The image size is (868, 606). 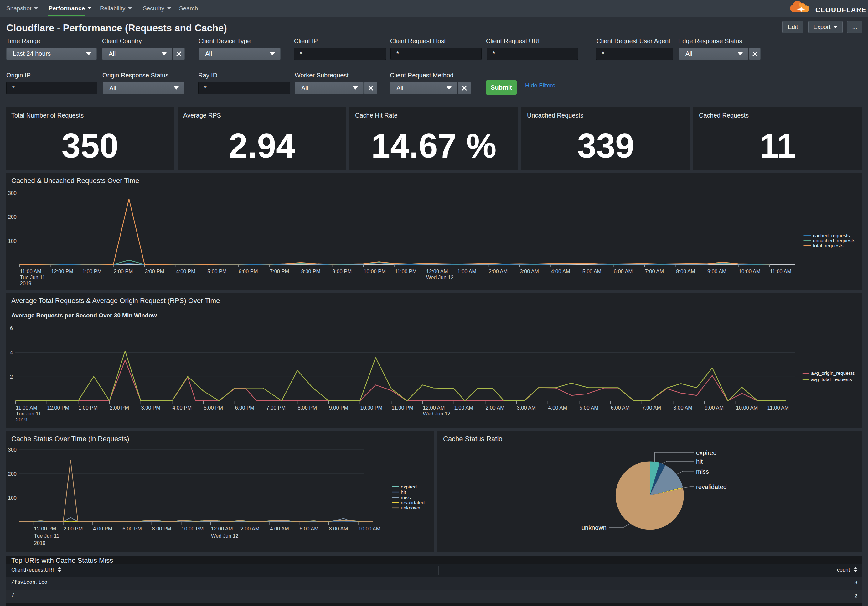 I want to click on svg-text: uncached_requests, so click(x=834, y=241).